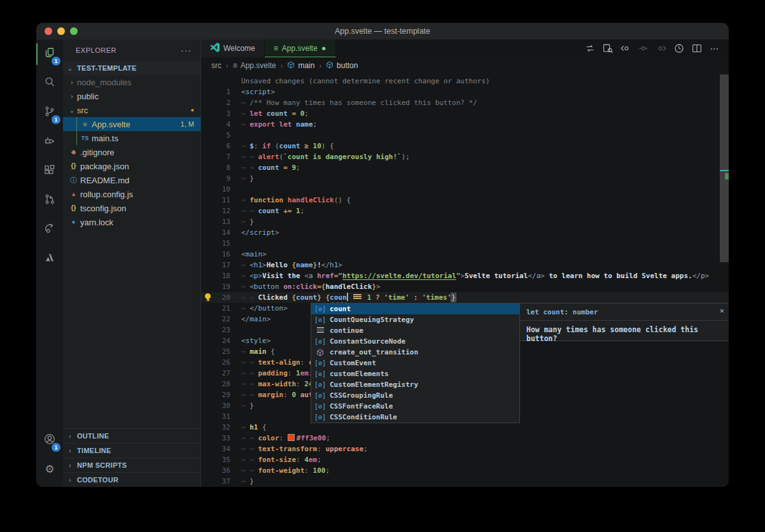 Image resolution: width=765 pixels, height=532 pixels. I want to click on suggestion-cssfontfacerule: [⊘]CSSFontFaceRule, so click(415, 406).